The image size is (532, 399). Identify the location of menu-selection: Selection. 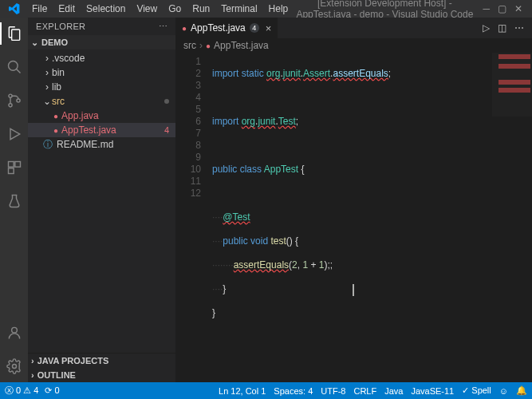
(105, 9).